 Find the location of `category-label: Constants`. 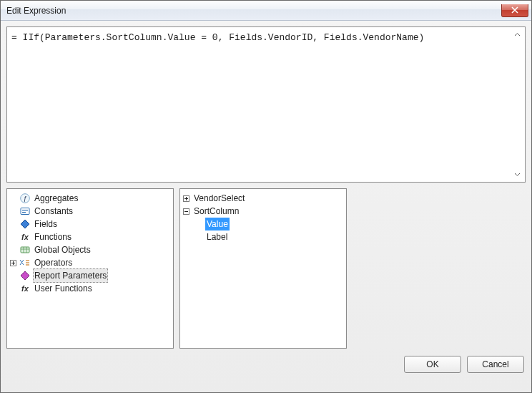

category-label: Constants is located at coordinates (54, 211).